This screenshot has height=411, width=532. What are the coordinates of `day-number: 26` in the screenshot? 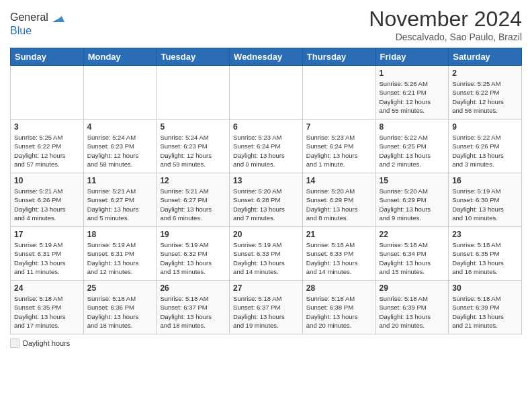 It's located at (193, 288).